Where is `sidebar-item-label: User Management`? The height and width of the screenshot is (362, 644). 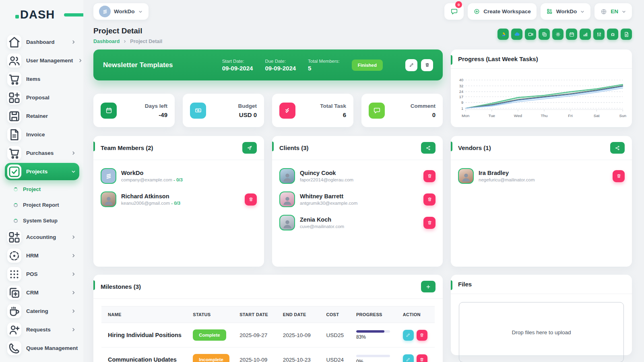 sidebar-item-label: User Management is located at coordinates (50, 60).